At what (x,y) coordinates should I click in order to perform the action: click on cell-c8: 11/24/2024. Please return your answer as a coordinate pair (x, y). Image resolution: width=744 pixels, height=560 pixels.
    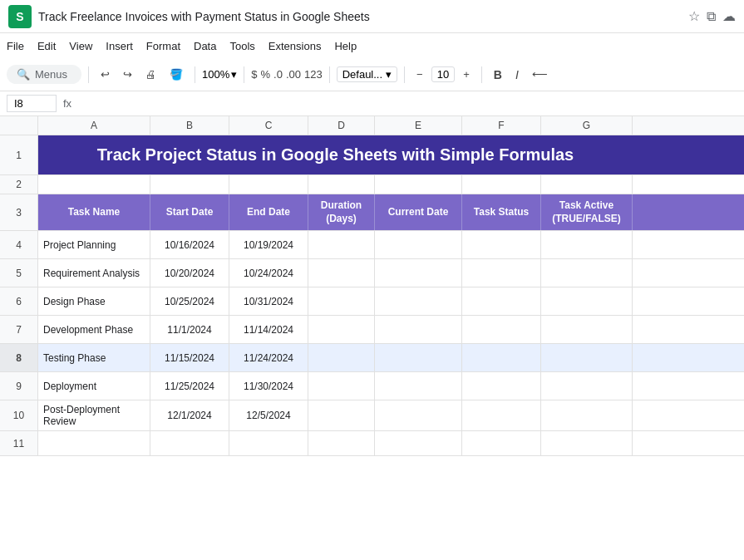
    Looking at the image, I should click on (269, 357).